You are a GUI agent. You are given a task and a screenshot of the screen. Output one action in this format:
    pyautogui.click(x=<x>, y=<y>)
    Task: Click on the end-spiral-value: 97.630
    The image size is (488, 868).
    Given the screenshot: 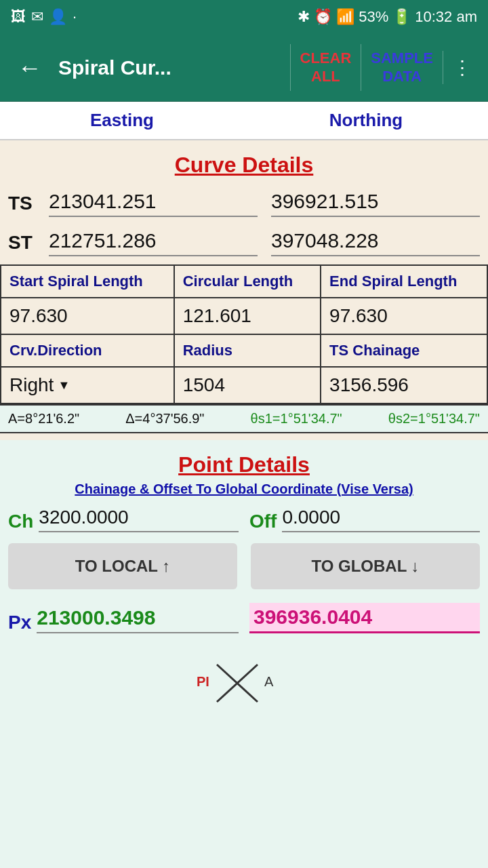 What is the action you would take?
    pyautogui.click(x=404, y=316)
    